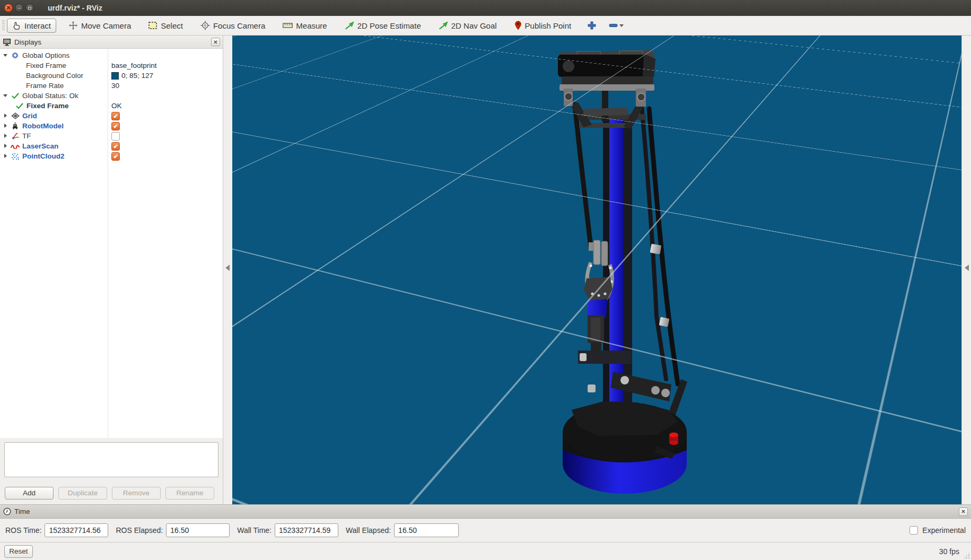 The width and height of the screenshot is (971, 560). What do you see at coordinates (100, 25) in the screenshot?
I see `tool-move-camera: Move Camera` at bounding box center [100, 25].